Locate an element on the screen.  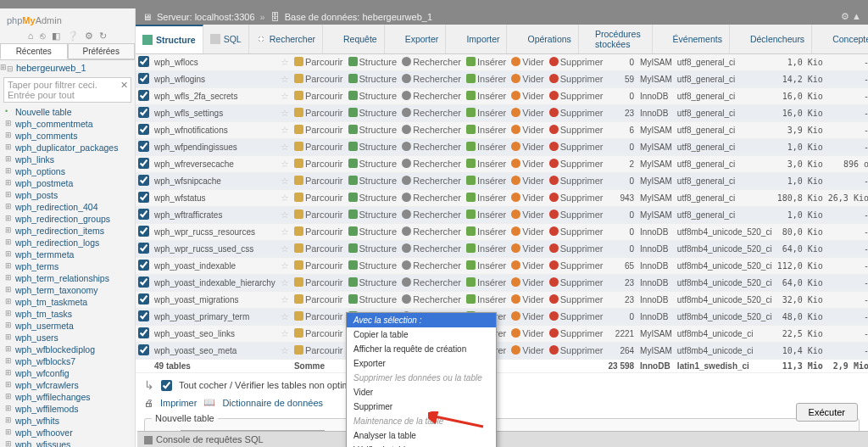
check-all is located at coordinates (166, 385).